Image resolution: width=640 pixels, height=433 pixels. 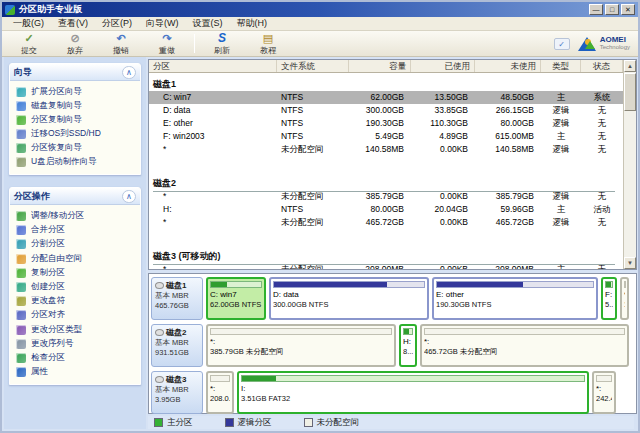 What do you see at coordinates (77, 287) in the screenshot?
I see `sidebar-item-2-6: 创建分区` at bounding box center [77, 287].